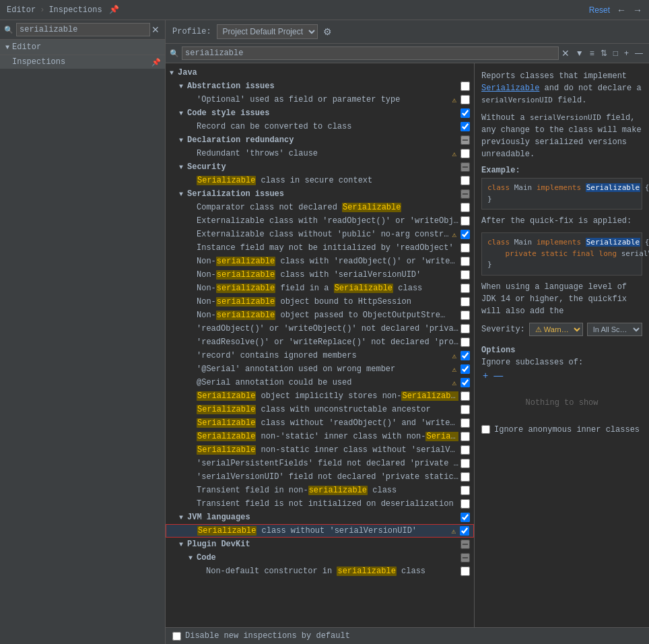 Image resolution: width=649 pixels, height=644 pixels. What do you see at coordinates (320, 100) in the screenshot?
I see `tree-optional-field: 'Optional' used as field or parameter ty…` at bounding box center [320, 100].